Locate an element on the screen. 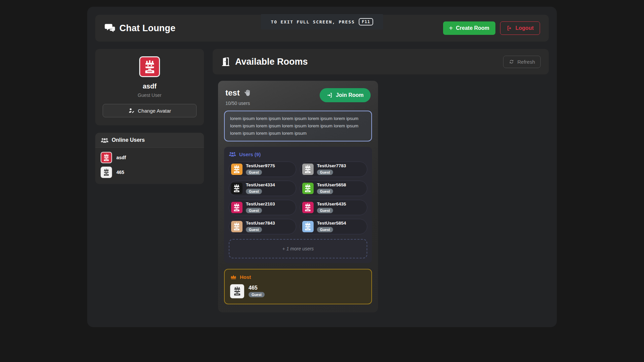  room-user-chip: TestUser9775 Guest is located at coordinates (262, 169).